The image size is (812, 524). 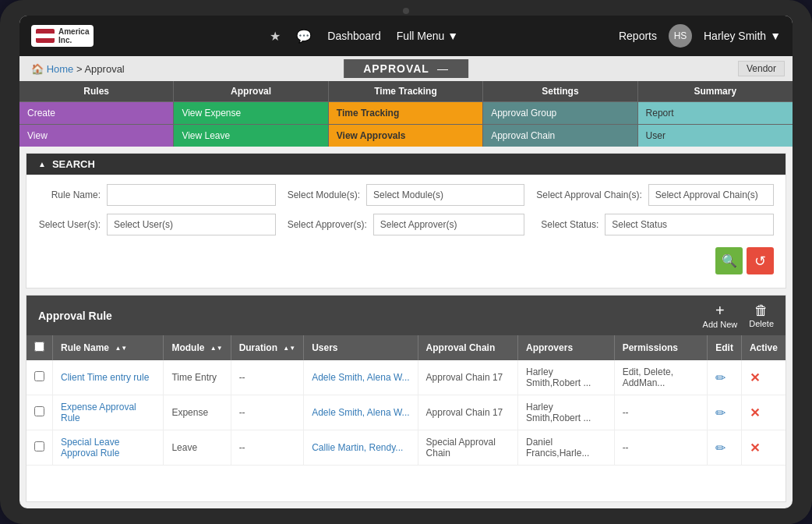 What do you see at coordinates (720, 448) in the screenshot?
I see `row3-edit-icon: ✏` at bounding box center [720, 448].